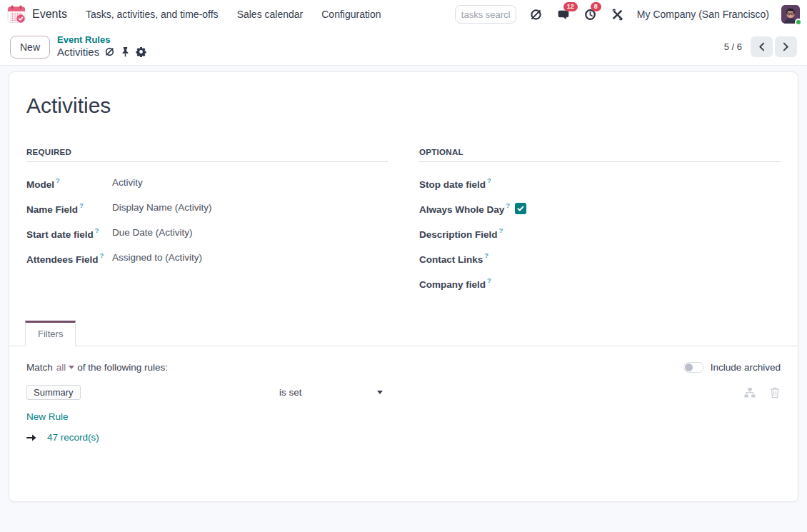 The width and height of the screenshot is (807, 532). I want to click on rule-operator-value: is set, so click(291, 393).